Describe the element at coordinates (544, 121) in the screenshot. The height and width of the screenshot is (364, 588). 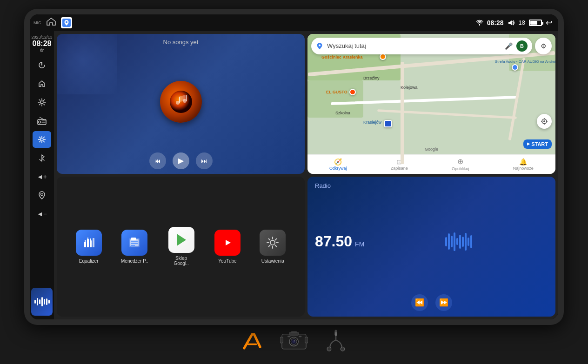
I see `map-locate-button` at that location.